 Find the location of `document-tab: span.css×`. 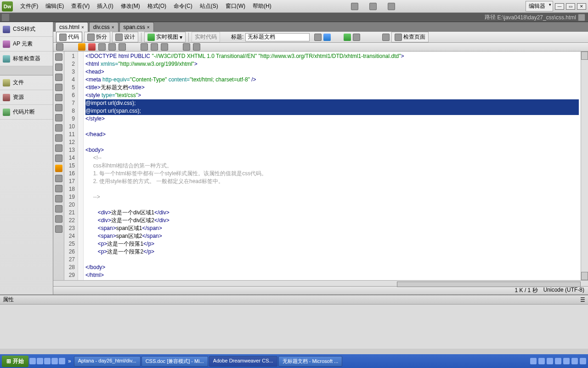

document-tab: span.css× is located at coordinates (137, 27).